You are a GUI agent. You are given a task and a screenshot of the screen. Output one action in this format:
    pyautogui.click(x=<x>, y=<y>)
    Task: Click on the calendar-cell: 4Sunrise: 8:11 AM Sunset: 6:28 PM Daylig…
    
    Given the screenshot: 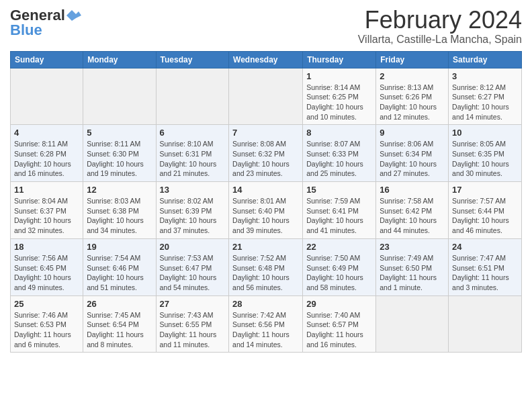 What is the action you would take?
    pyautogui.click(x=47, y=153)
    